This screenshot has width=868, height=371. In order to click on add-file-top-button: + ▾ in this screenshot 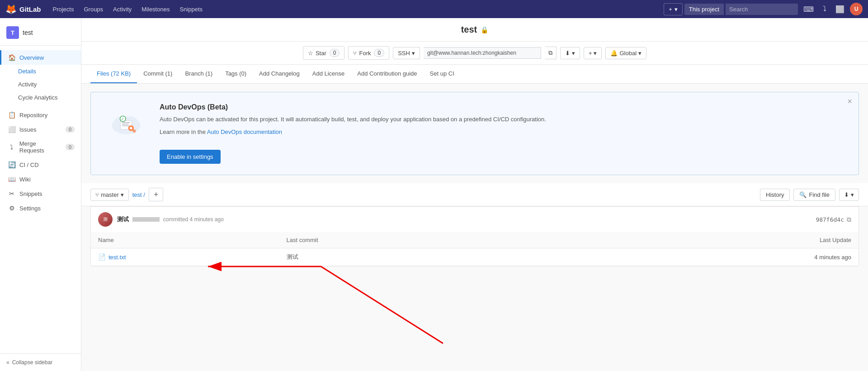, I will do `click(593, 53)`.